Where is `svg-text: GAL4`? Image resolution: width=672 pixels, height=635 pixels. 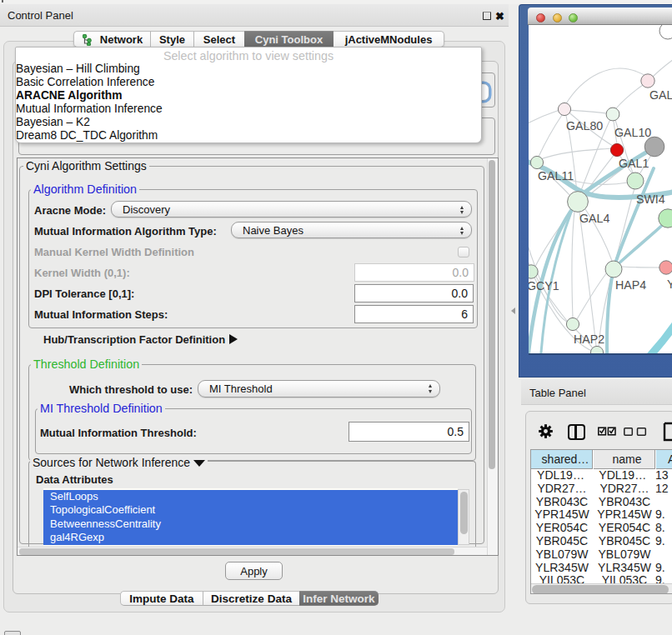
svg-text: GAL4 is located at coordinates (594, 218).